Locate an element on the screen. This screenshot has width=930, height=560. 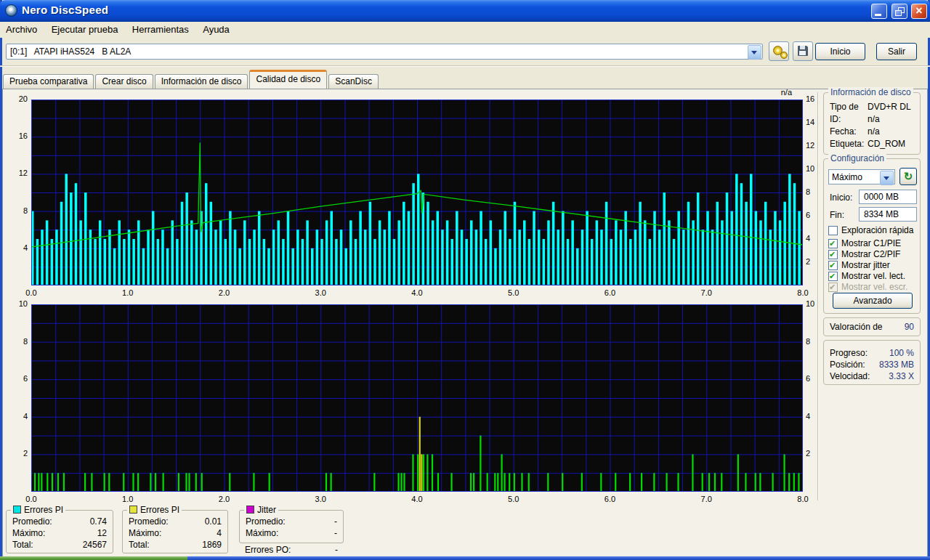
po-errors-value: - is located at coordinates (336, 550).